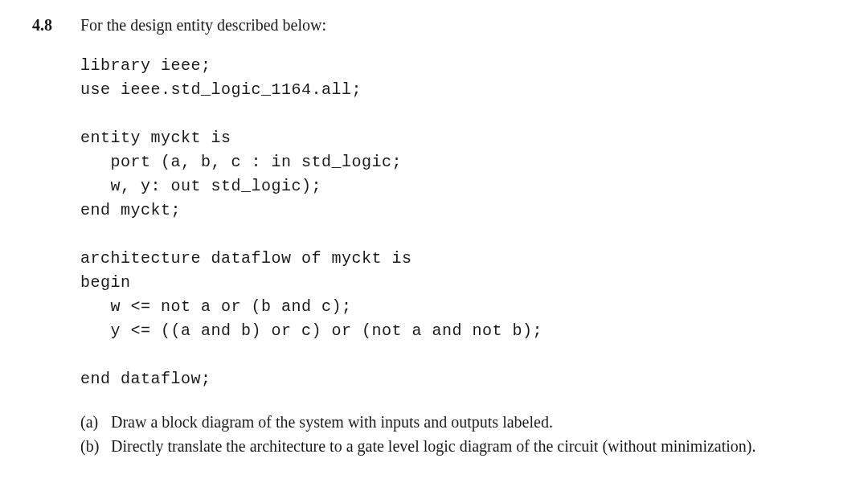  Describe the element at coordinates (458, 26) in the screenshot. I see `exercise-intro: For the design entity described below:` at that location.